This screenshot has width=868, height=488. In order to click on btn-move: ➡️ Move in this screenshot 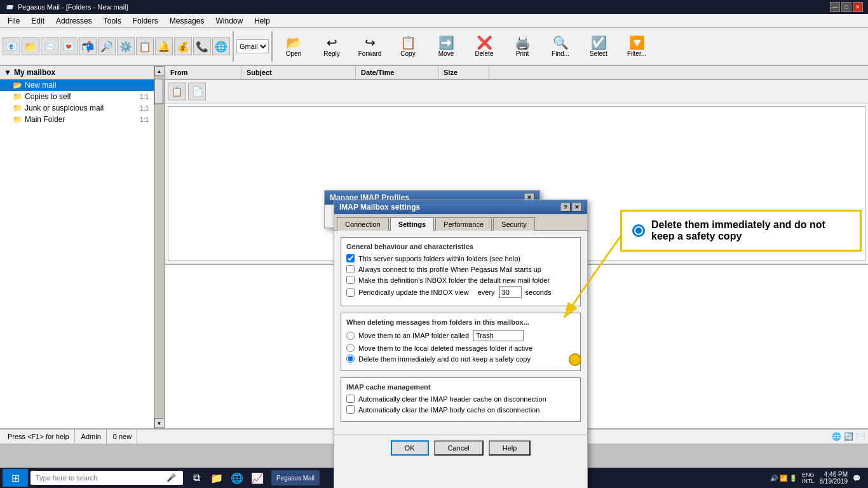, I will do `click(446, 46)`.